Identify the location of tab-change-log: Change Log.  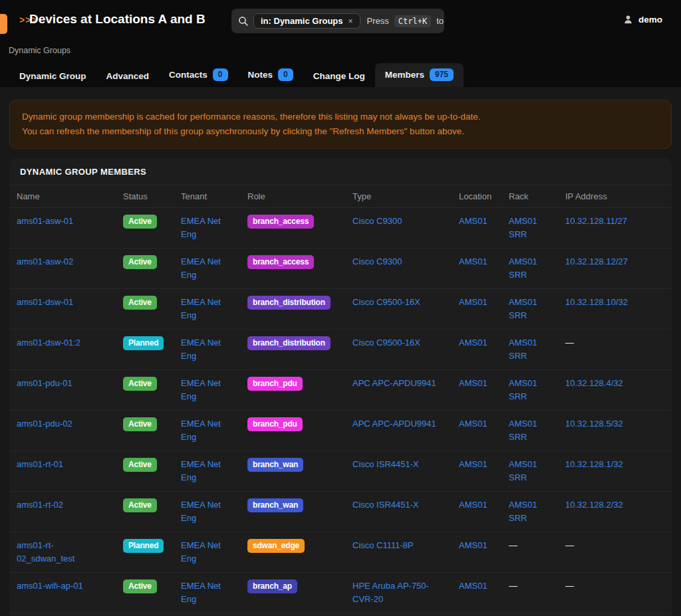
(339, 76).